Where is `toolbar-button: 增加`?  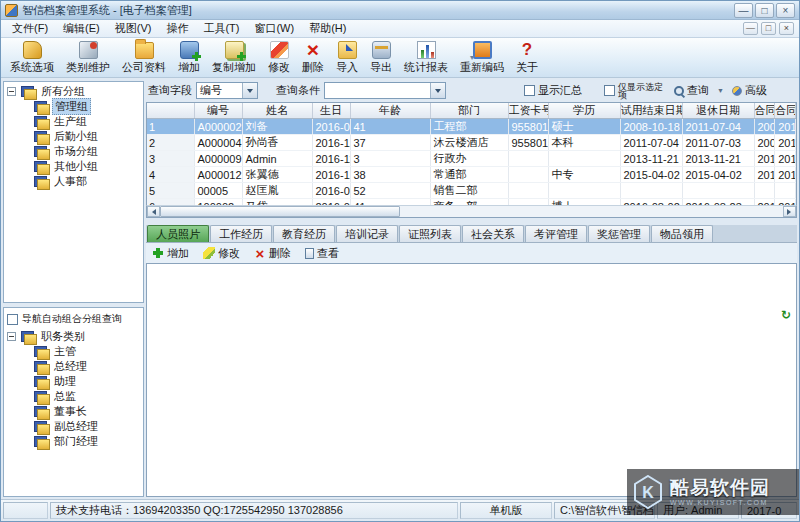 toolbar-button: 增加 is located at coordinates (189, 58).